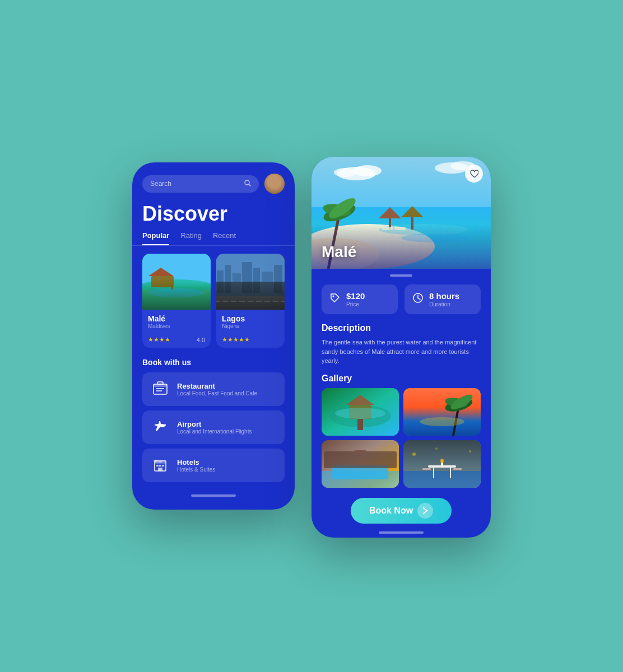 The image size is (623, 672). I want to click on book-item-hotels-text: Hotels Hotels & Suites, so click(196, 465).